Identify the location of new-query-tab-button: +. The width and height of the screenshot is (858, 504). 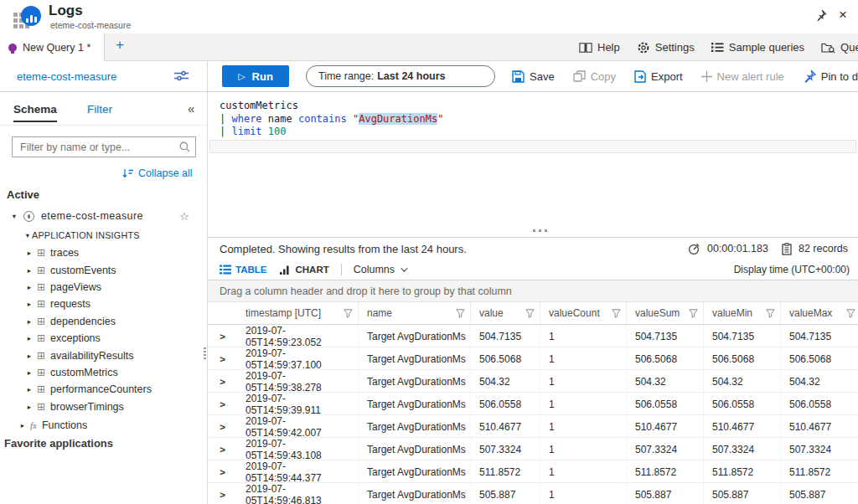
(120, 45).